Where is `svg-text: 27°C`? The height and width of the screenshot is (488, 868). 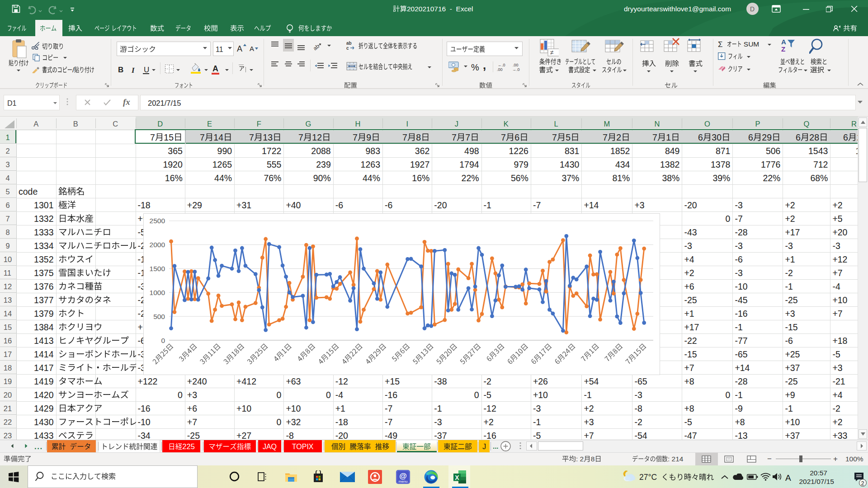 svg-text: 27°C is located at coordinates (650, 477).